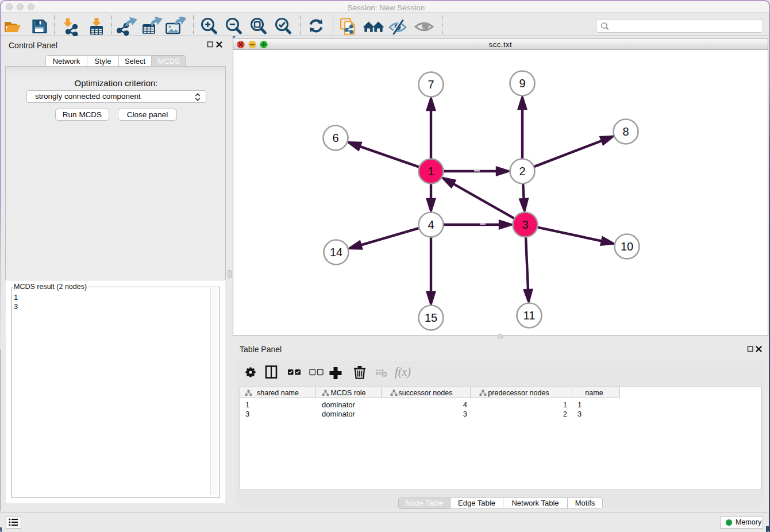  I want to click on svg-text: f(x), so click(403, 372).